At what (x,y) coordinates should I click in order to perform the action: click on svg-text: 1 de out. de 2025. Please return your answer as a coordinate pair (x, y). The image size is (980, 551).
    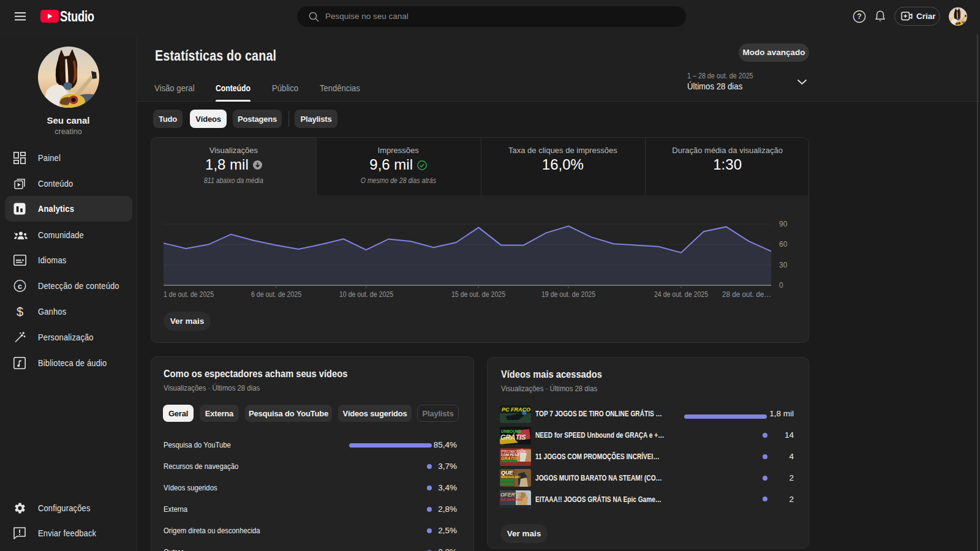
    Looking at the image, I should click on (189, 294).